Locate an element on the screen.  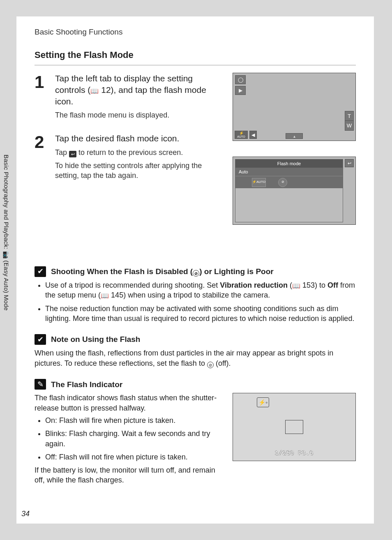
list-item: On: Flash will fire when picture is take… is located at coordinates (133, 420).